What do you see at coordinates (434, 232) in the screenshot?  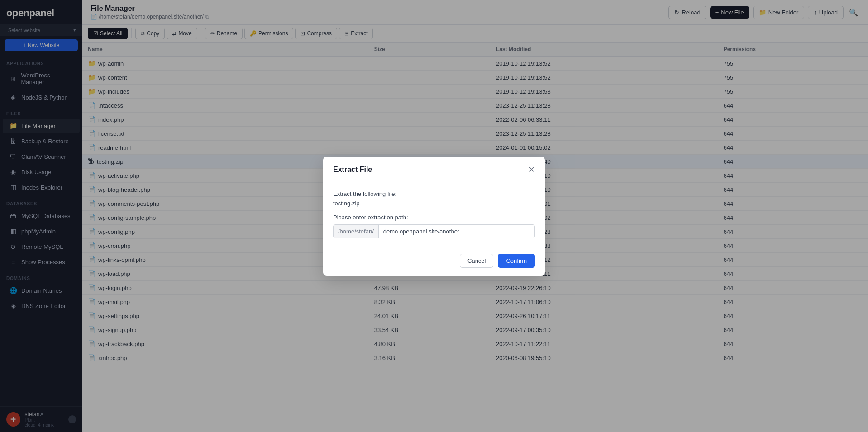 I see `modal-path-row: /home/stefan/` at bounding box center [434, 232].